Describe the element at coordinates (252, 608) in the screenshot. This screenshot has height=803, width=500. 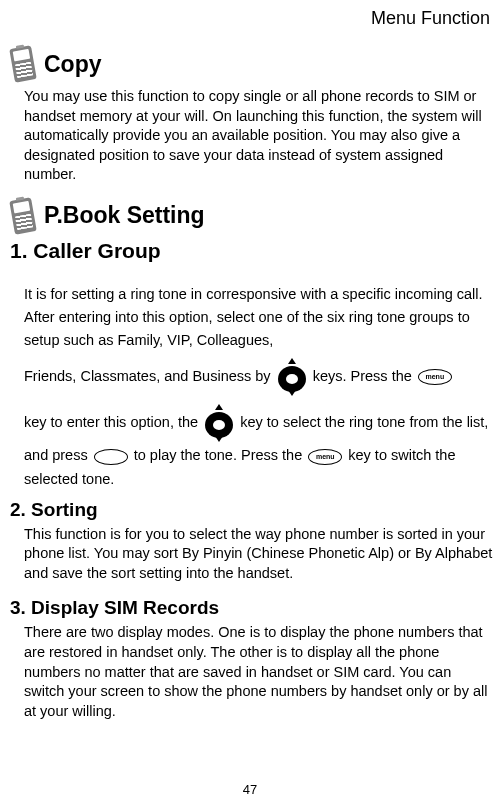
I see `display-sim-heading: 3. Display SIM Records` at that location.